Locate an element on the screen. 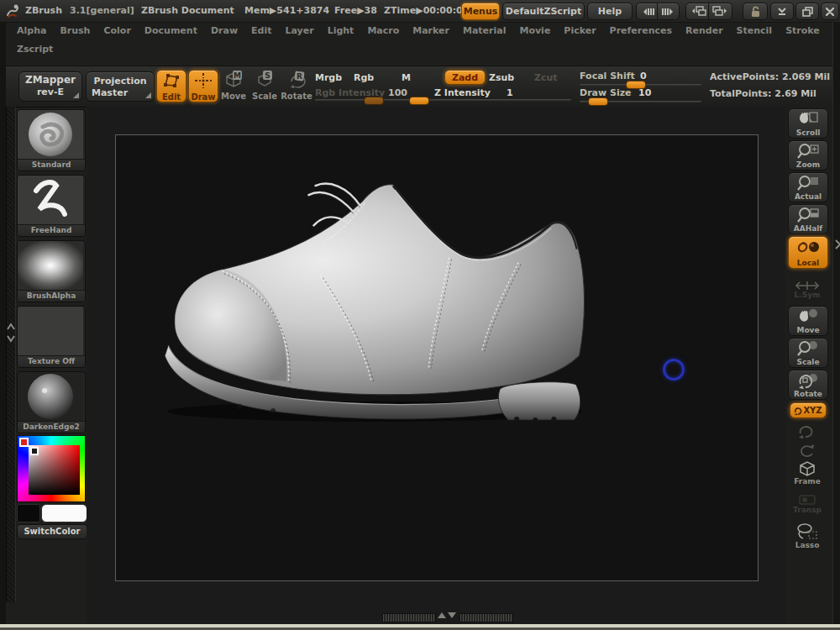 The image size is (840, 630). left-tray-divider is located at coordinates (11, 354).